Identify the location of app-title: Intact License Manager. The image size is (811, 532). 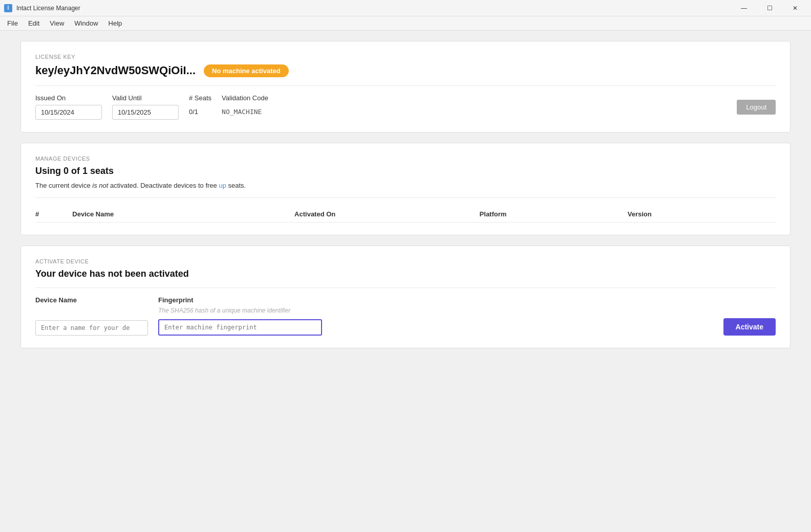
(48, 8).